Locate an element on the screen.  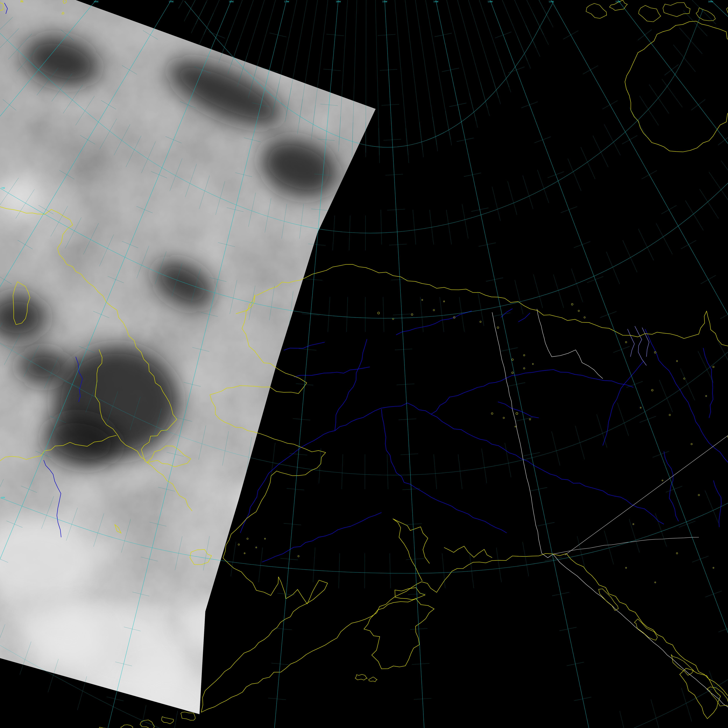
coastline-cook-inlet is located at coordinates (411, 550).